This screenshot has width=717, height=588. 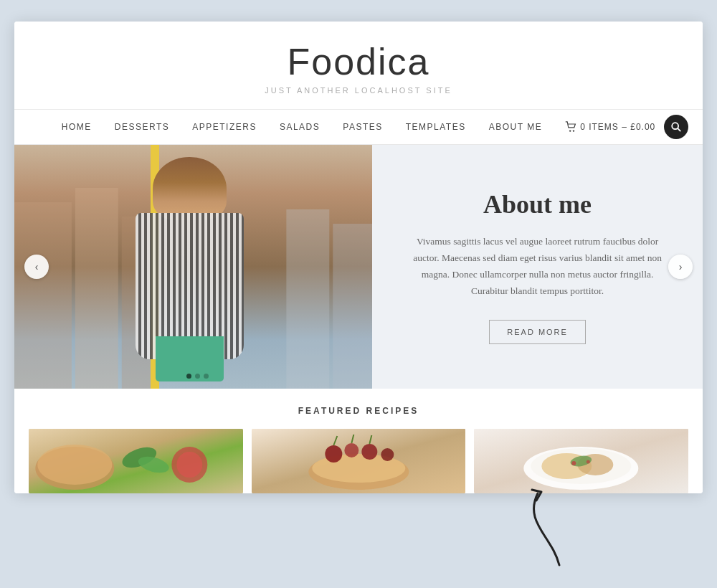 What do you see at coordinates (681, 267) in the screenshot?
I see `next-arrow-icon: ›` at bounding box center [681, 267].